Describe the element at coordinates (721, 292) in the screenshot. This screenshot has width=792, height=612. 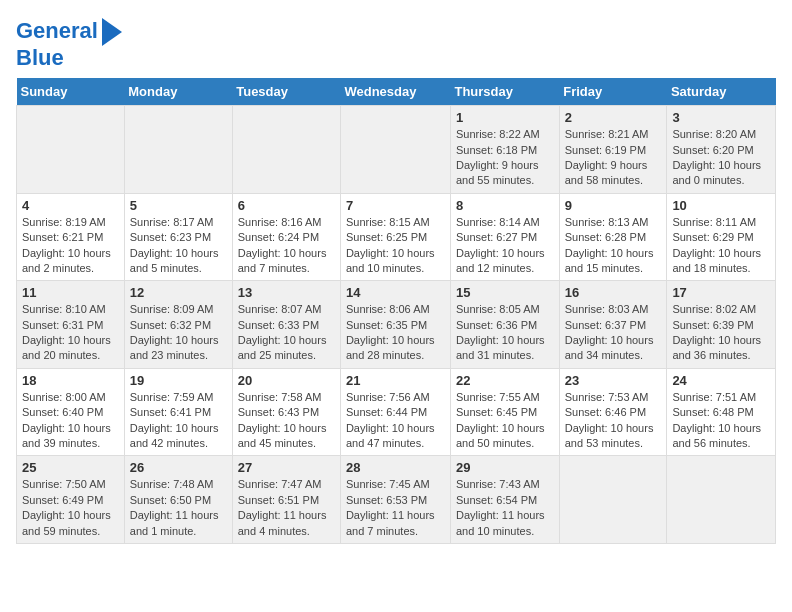
I see `day-number: 17` at that location.